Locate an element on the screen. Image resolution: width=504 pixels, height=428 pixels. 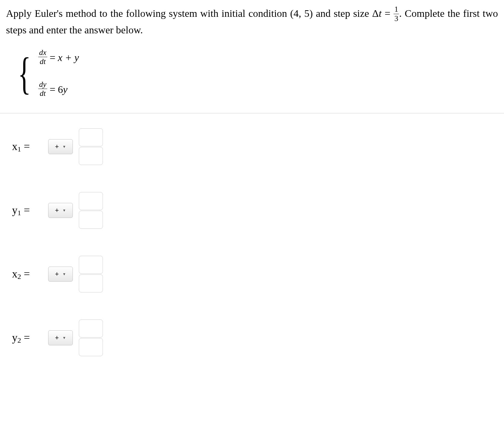
fraction-inputs-y1 is located at coordinates (91, 210).